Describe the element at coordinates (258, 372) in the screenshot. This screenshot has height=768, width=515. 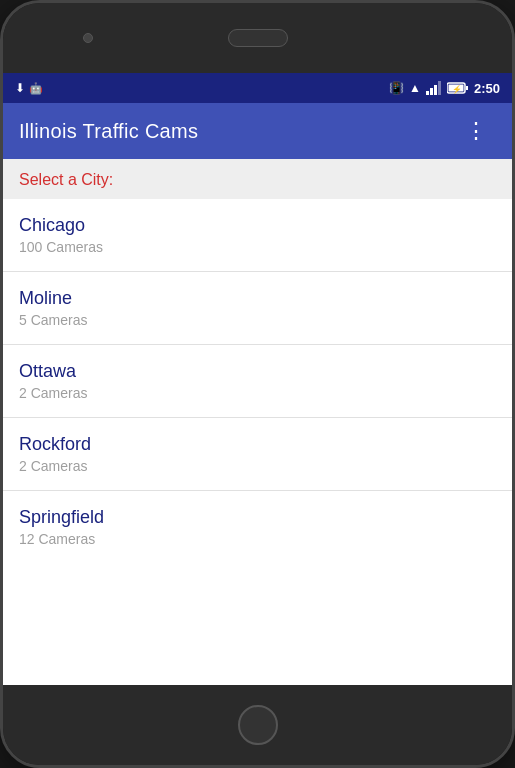
I see `city-name: Ottawa` at that location.